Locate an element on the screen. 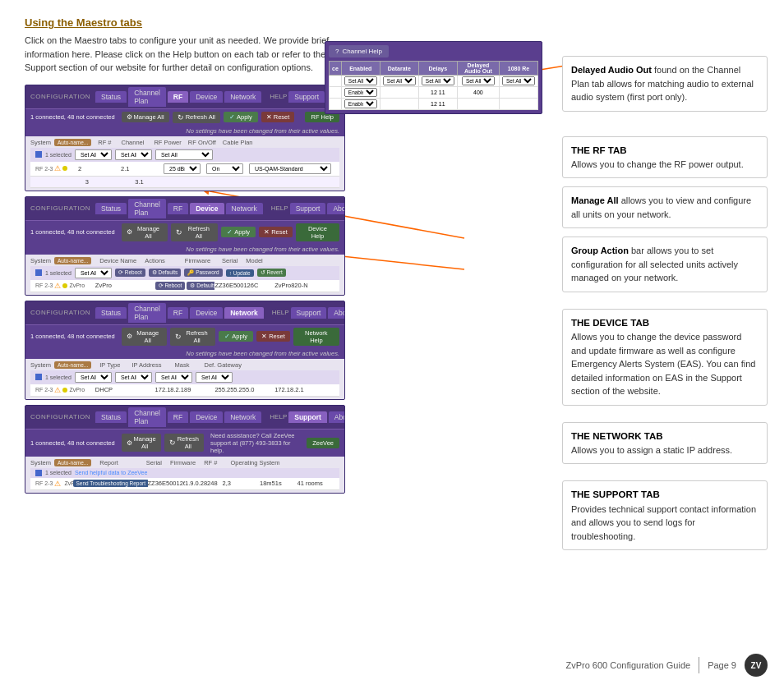 The height and width of the screenshot is (689, 784). channel-help-label: Channel Help is located at coordinates (362, 51).